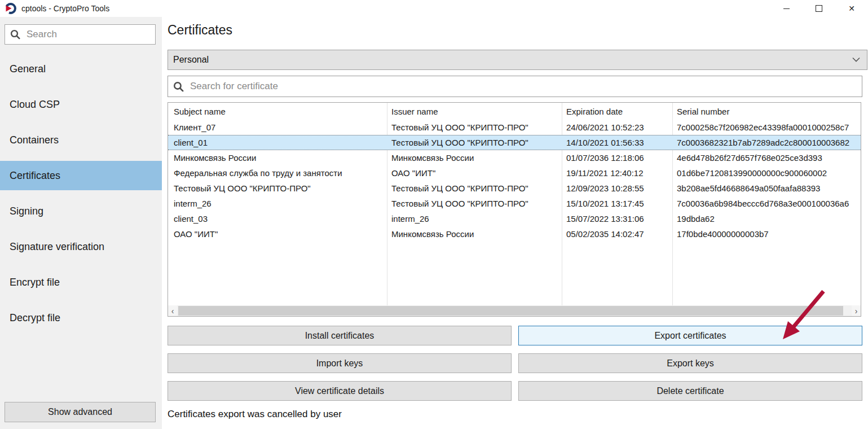 The image size is (868, 429). What do you see at coordinates (819, 8) in the screenshot?
I see `window-controls: ✕` at bounding box center [819, 8].